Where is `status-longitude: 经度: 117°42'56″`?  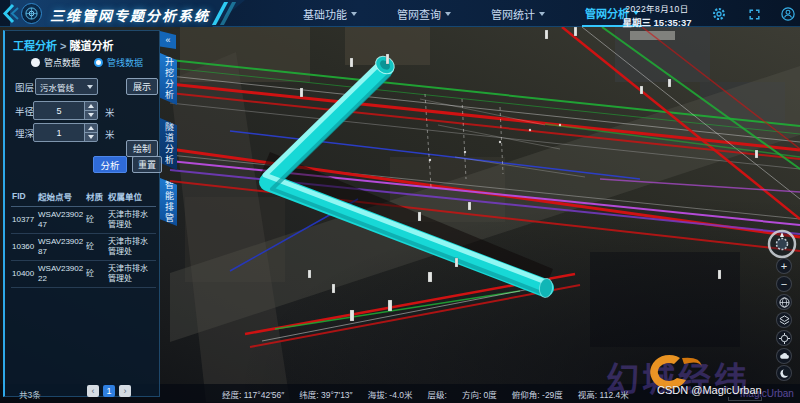 status-longitude: 经度: 117°42'56″ is located at coordinates (253, 394).